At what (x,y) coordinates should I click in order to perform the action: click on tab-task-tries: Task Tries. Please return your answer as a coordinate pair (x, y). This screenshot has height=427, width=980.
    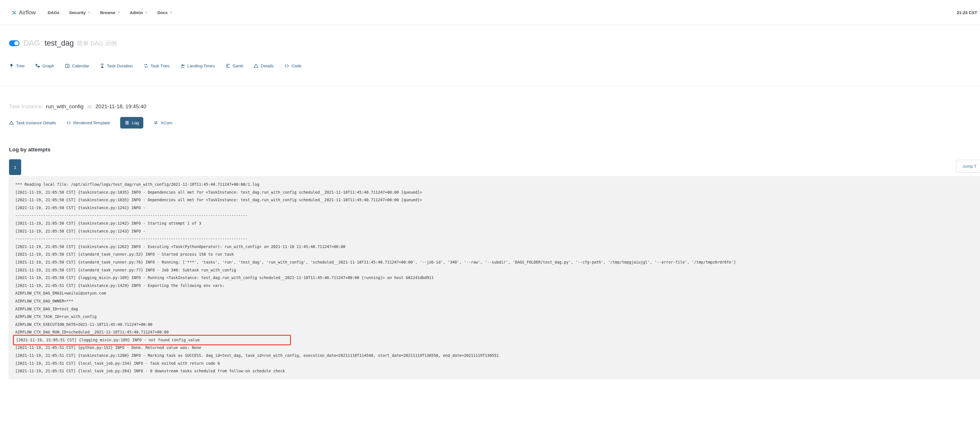
    Looking at the image, I should click on (157, 66).